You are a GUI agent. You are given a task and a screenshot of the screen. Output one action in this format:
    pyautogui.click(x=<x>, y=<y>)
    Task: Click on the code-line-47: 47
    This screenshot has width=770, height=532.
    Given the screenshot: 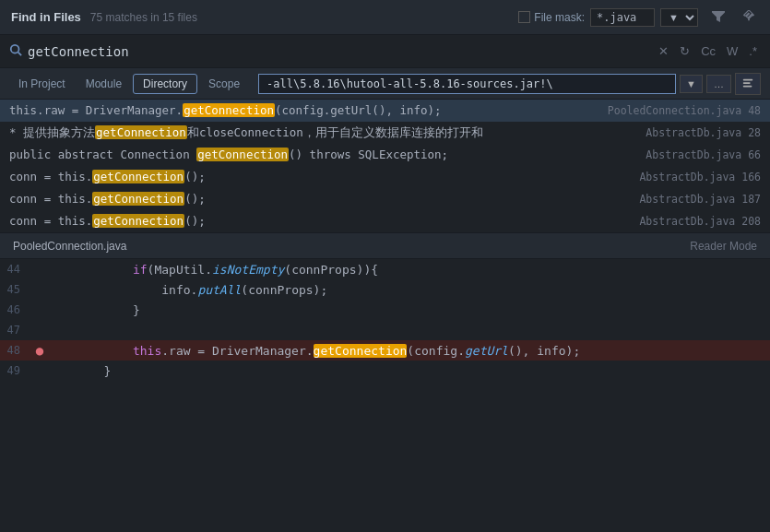 What is the action you would take?
    pyautogui.click(x=385, y=330)
    